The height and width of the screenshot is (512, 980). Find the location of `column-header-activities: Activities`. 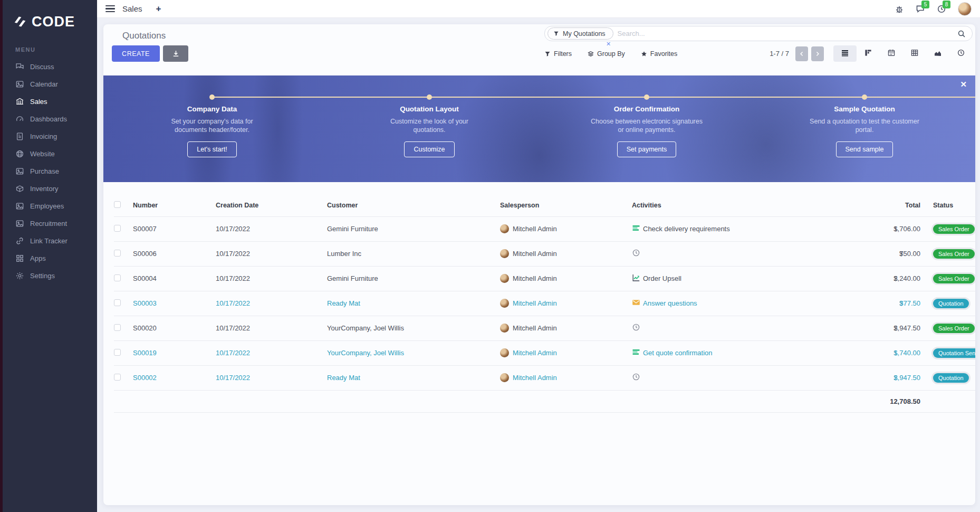

column-header-activities: Activities is located at coordinates (753, 205).